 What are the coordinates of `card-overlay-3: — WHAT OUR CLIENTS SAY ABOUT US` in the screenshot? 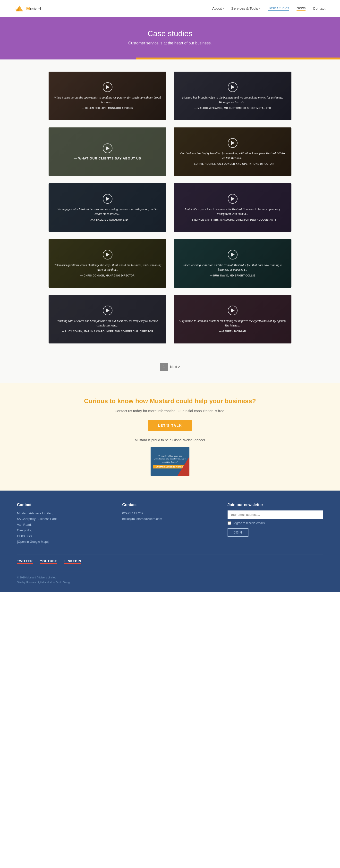 It's located at (107, 152).